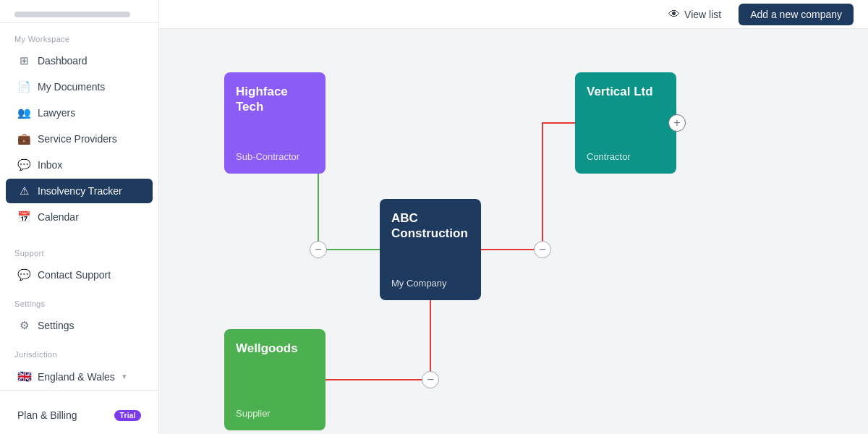 This screenshot has width=868, height=434. What do you see at coordinates (626, 91) in the screenshot?
I see `card-title: Vertical Ltd` at bounding box center [626, 91].